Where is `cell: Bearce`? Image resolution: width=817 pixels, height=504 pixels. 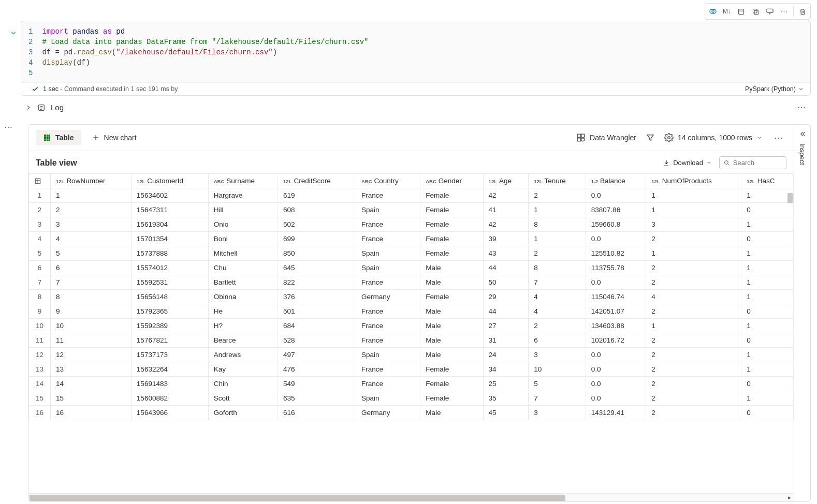
cell: Bearce is located at coordinates (243, 340).